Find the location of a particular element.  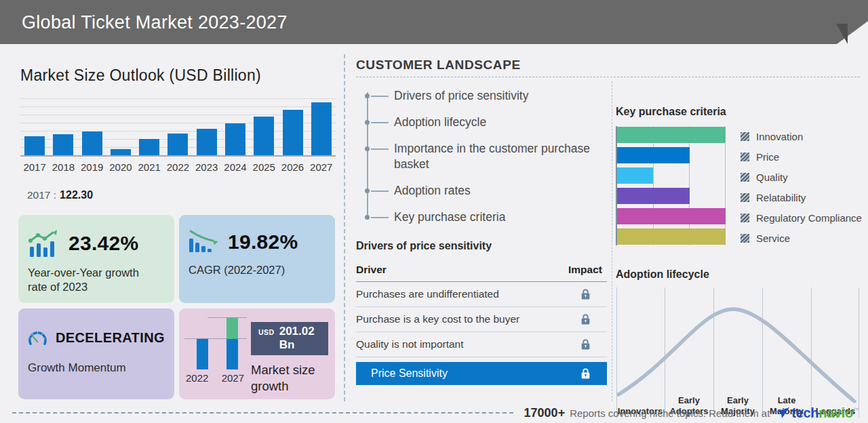

x-tick-label: 2017 is located at coordinates (35, 167).